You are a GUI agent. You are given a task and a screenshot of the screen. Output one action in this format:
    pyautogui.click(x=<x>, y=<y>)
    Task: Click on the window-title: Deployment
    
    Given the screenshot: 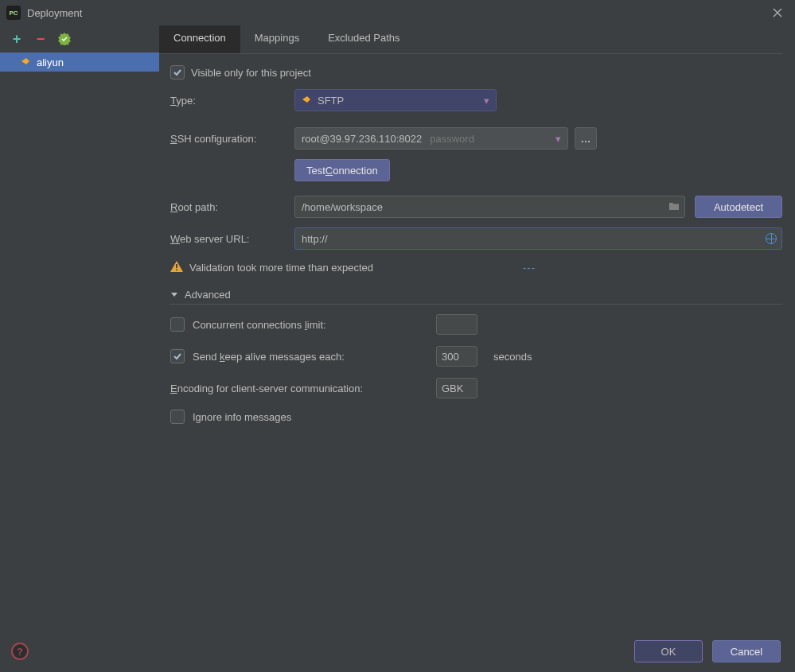 What is the action you would take?
    pyautogui.click(x=398, y=13)
    